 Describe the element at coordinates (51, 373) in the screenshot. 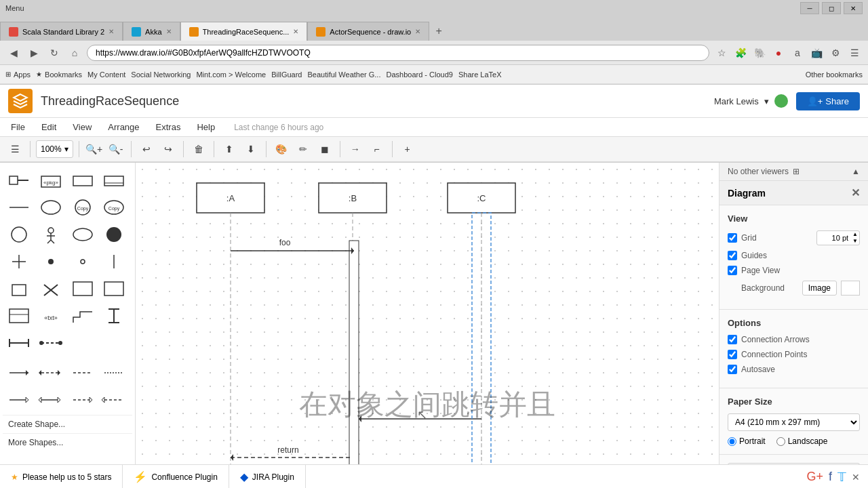

I see `shape-item-a2` at that location.